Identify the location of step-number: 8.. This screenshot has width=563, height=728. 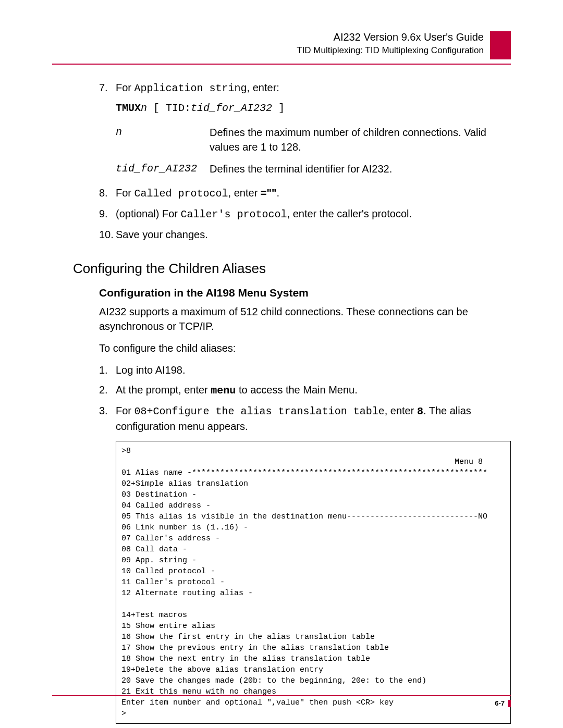
(107, 193).